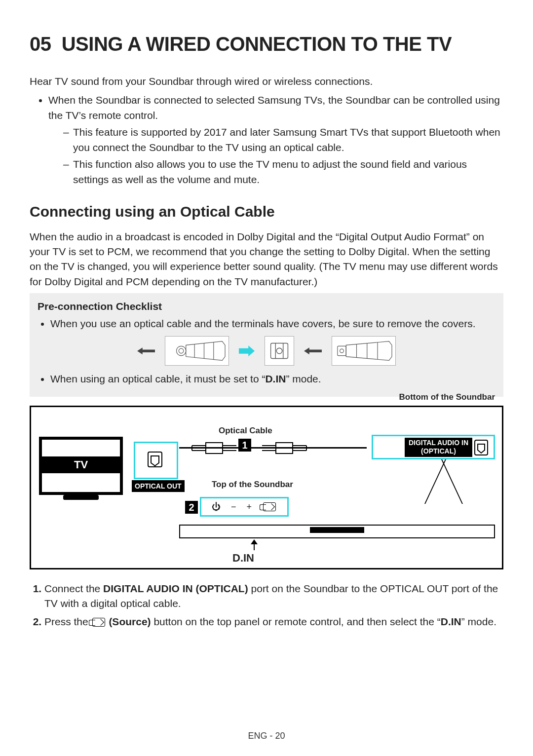  I want to click on page-footer: ENG - 20, so click(266, 736).